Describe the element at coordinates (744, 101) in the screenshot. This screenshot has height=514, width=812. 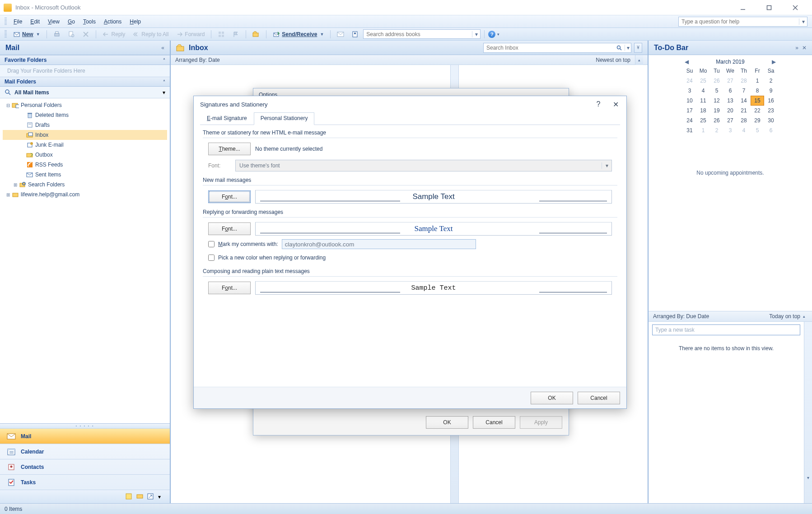
I see `calendar-day: 14` at that location.